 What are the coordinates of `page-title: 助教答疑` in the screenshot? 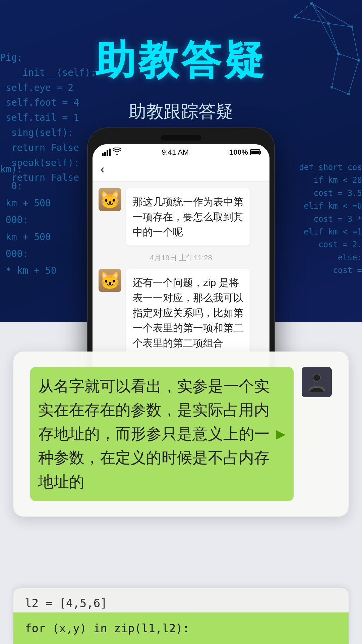 It's located at (181, 61).